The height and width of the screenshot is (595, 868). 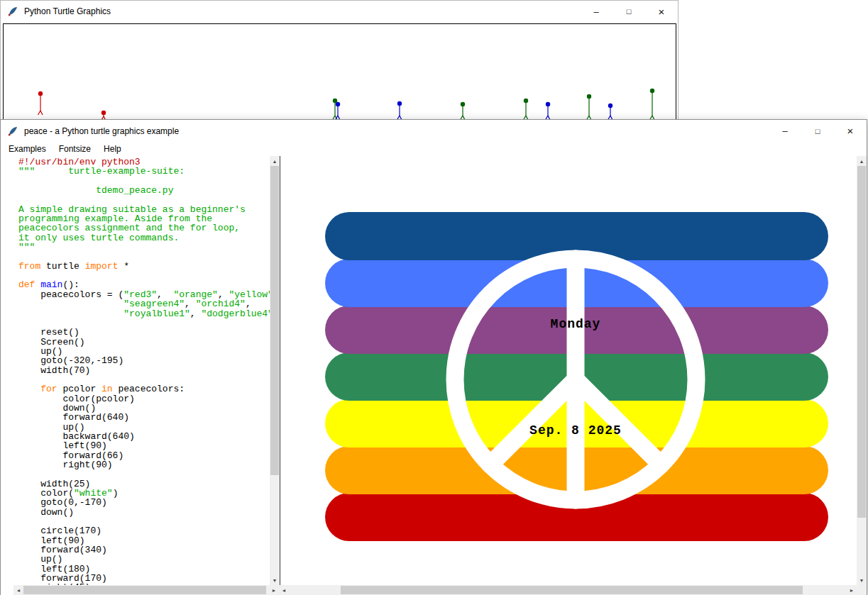 I want to click on code-line: from turtle import *, so click(x=144, y=267).